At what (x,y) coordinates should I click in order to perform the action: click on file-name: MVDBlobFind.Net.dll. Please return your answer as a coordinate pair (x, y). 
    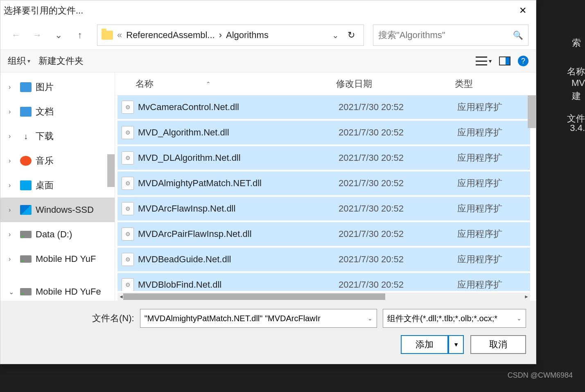
    Looking at the image, I should click on (238, 285).